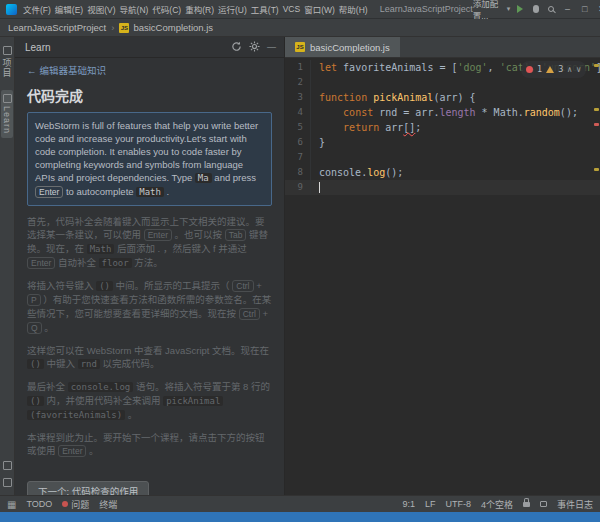 The image size is (600, 522). What do you see at coordinates (320, 9) in the screenshot?
I see `menu-item: 窗口(W)` at bounding box center [320, 9].